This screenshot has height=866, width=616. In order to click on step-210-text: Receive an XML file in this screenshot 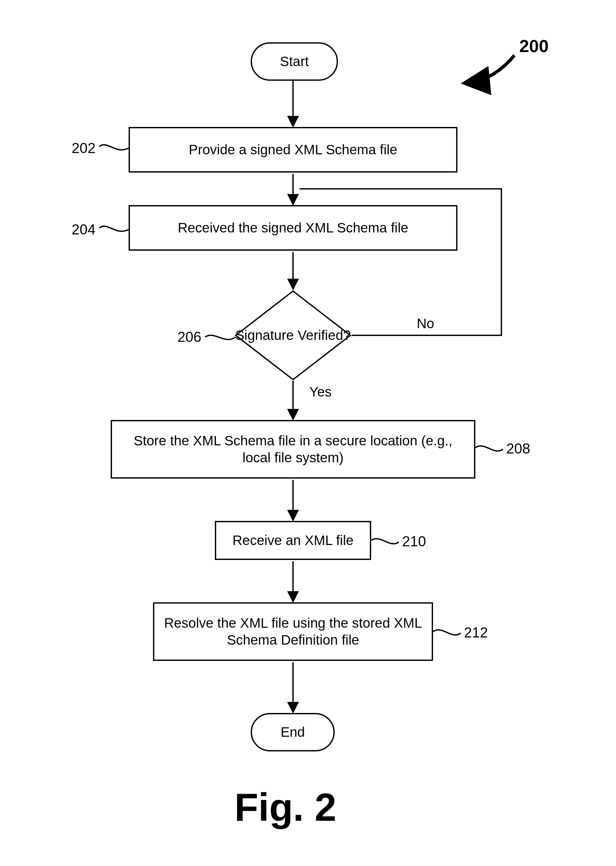, I will do `click(293, 541)`.